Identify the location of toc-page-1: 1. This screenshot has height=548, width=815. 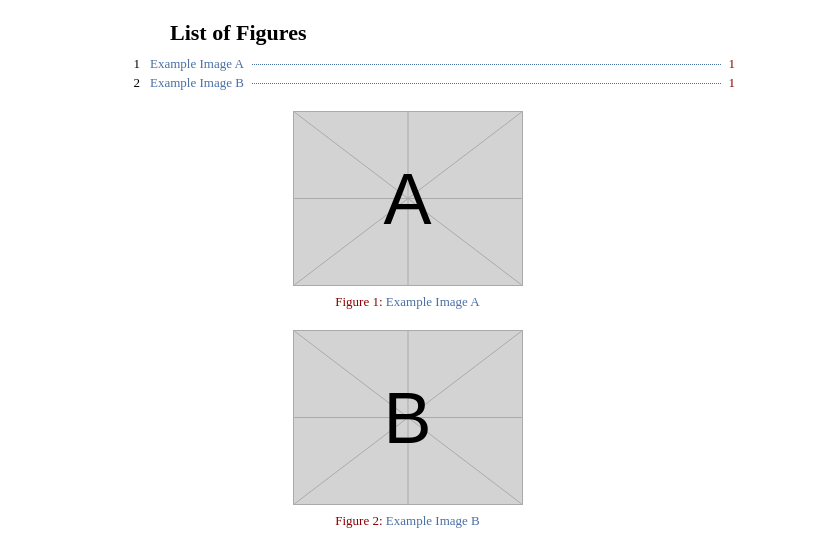
(732, 64).